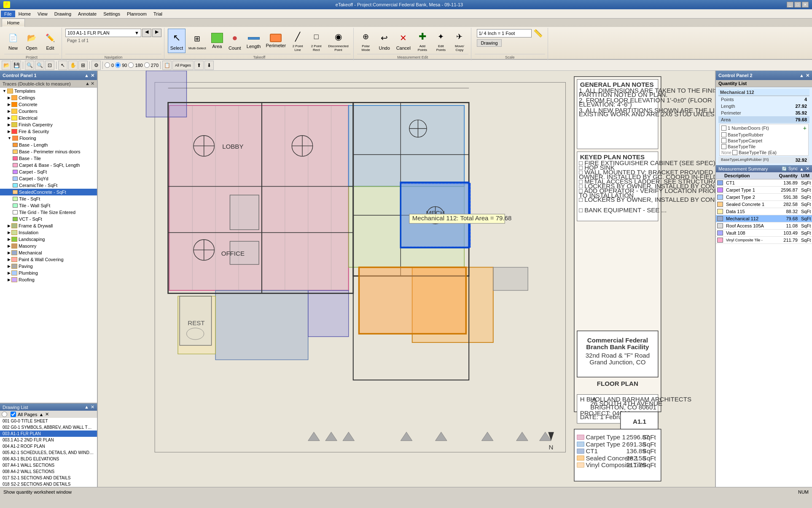  What do you see at coordinates (764, 233) in the screenshot?
I see `meas-row-vault: Vault 108 103.49 SqFt` at bounding box center [764, 233].